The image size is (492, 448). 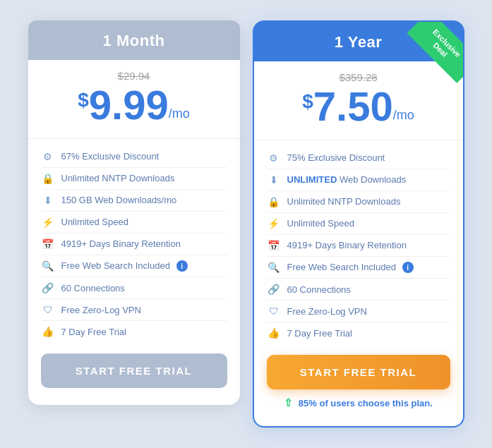 What do you see at coordinates (144, 157) in the screenshot?
I see `feature-label: 67% Exclusive Discount` at bounding box center [144, 157].